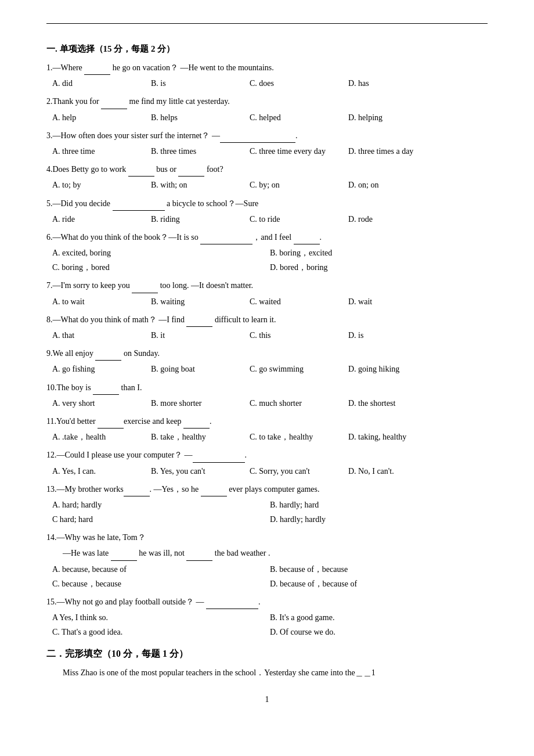 The width and height of the screenshot is (534, 756). What do you see at coordinates (267, 185) in the screenshot?
I see `q4-options: A. to; by B. with; on C. by; on D. on; o…` at bounding box center [267, 185].